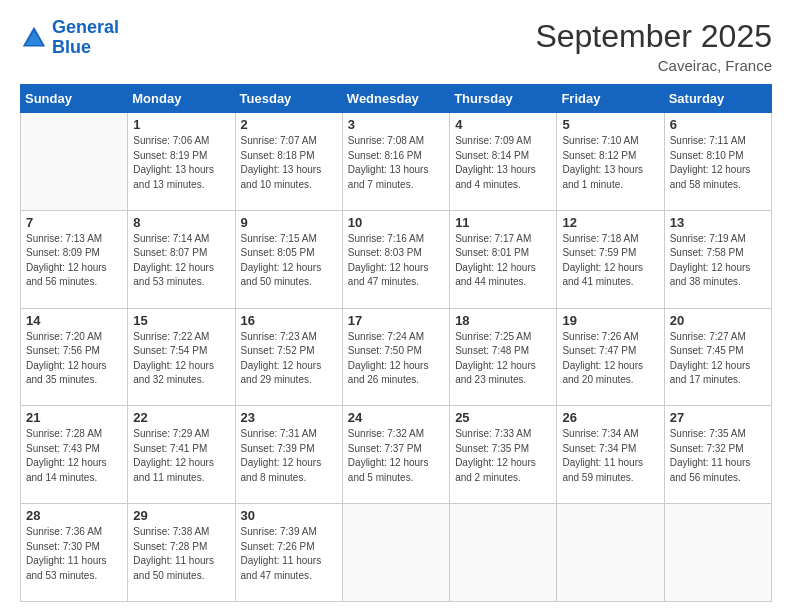 Image resolution: width=792 pixels, height=612 pixels. Describe the element at coordinates (288, 99) in the screenshot. I see `col-tuesday: Tuesday` at that location.